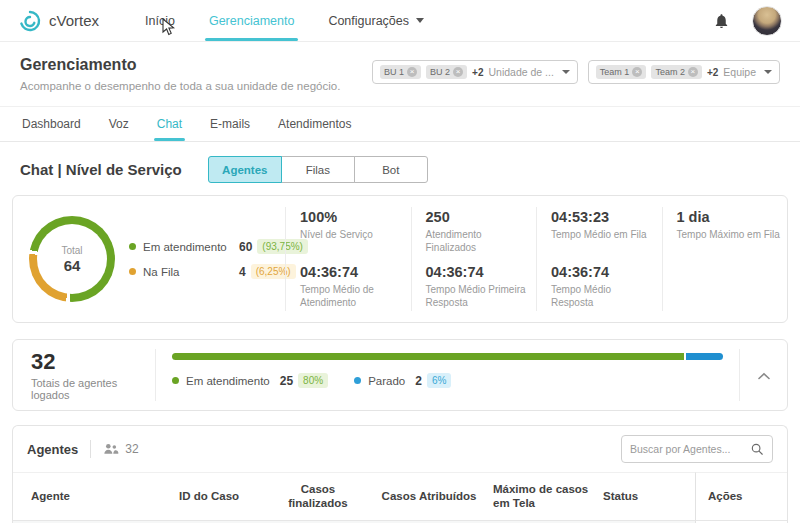 The width and height of the screenshot is (800, 523). Describe the element at coordinates (318, 170) in the screenshot. I see `segment-filas: Filas` at that location.